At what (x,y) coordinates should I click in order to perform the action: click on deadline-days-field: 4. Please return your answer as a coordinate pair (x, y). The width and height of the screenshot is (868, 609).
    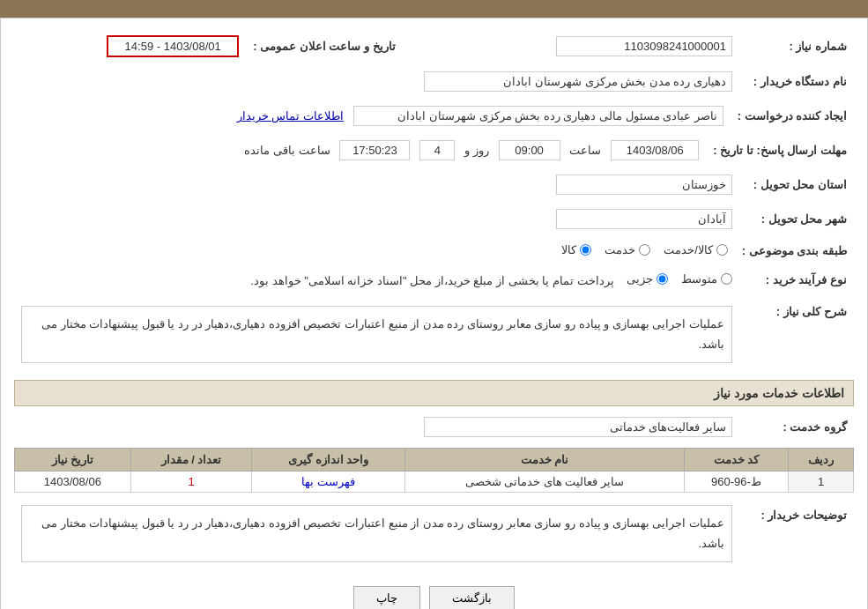
    Looking at the image, I should click on (437, 150).